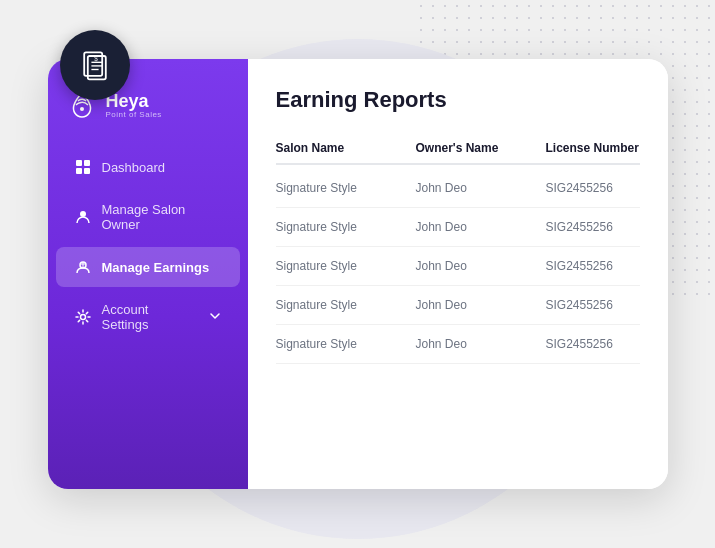 This screenshot has height=548, width=715. What do you see at coordinates (346, 266) in the screenshot?
I see `cell-salon-2: Signature Style` at bounding box center [346, 266].